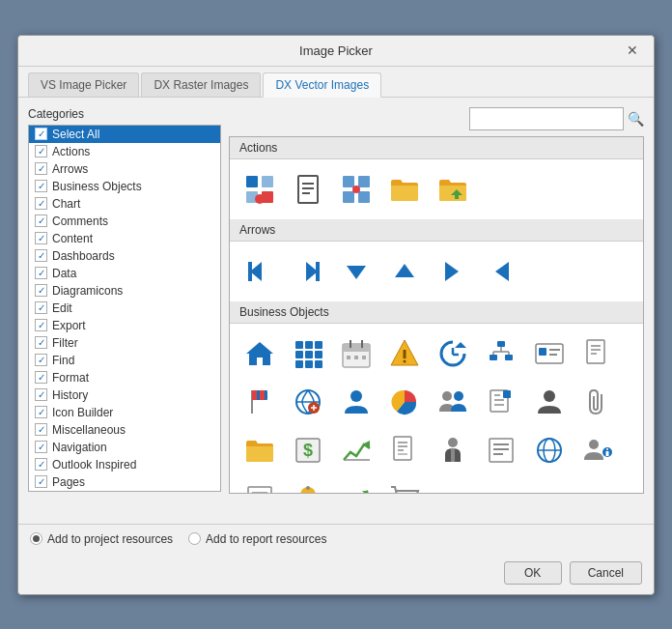 This screenshot has height=629, width=672. I want to click on icon-warning, so click(405, 354).